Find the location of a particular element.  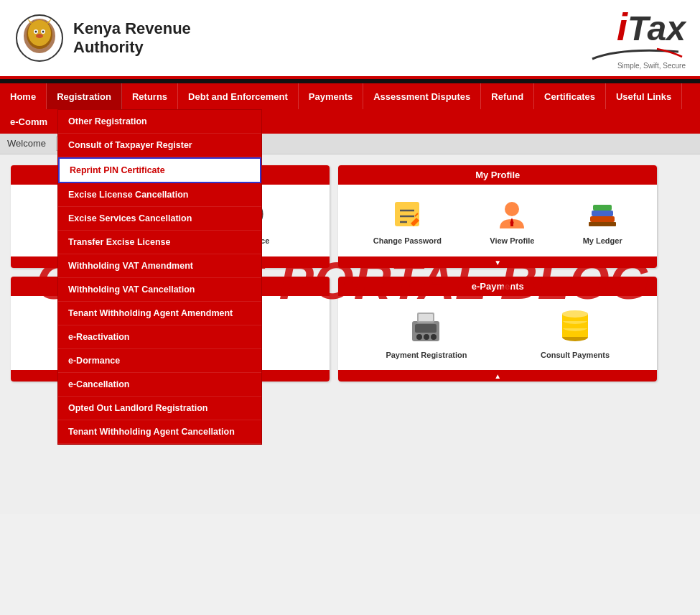

header: Kenya Revenue Authority i Tax Simple, Sw… is located at coordinates (350, 40).